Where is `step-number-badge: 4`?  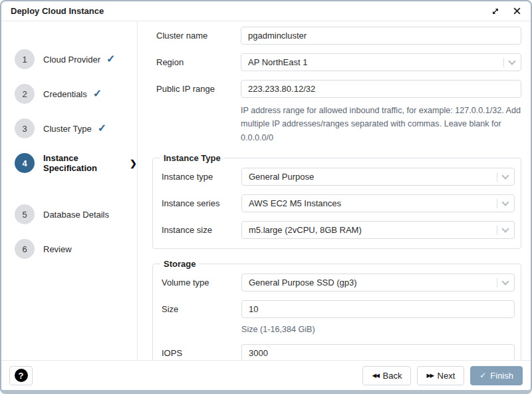
step-number-badge: 4 is located at coordinates (25, 163).